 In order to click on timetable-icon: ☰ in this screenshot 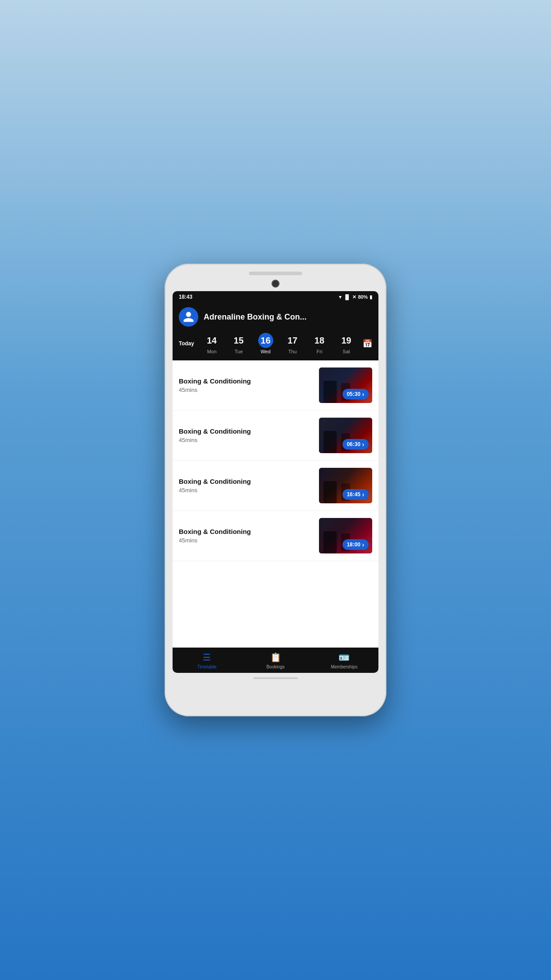, I will do `click(207, 657)`.